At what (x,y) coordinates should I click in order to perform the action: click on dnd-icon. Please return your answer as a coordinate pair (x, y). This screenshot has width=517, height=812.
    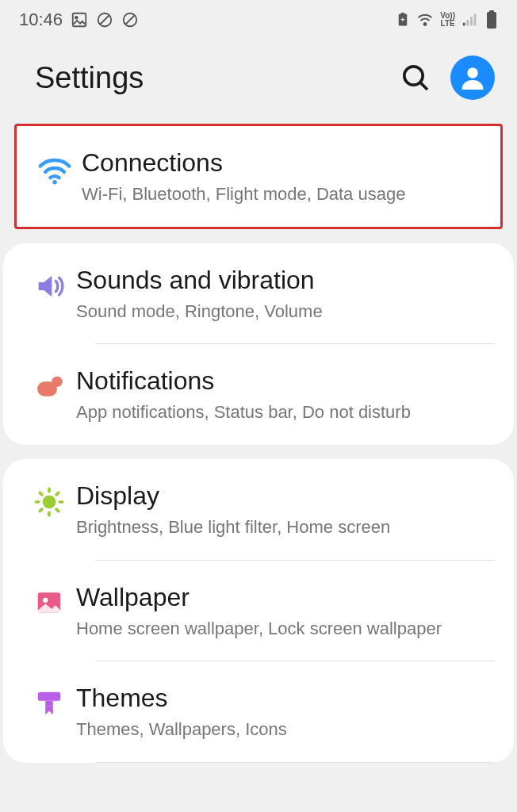
    Looking at the image, I should click on (105, 20).